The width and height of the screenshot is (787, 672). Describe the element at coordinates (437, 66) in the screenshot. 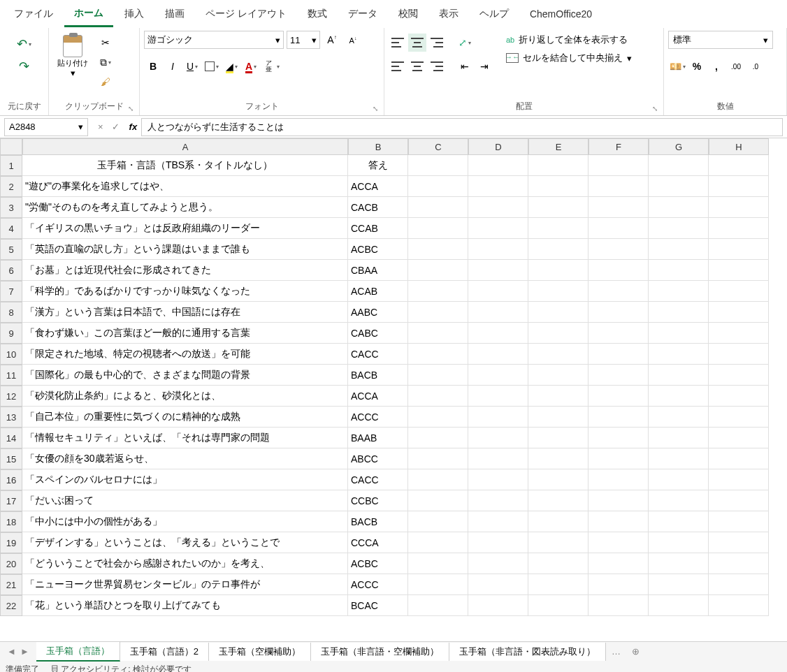

I see `align-right-button` at that location.